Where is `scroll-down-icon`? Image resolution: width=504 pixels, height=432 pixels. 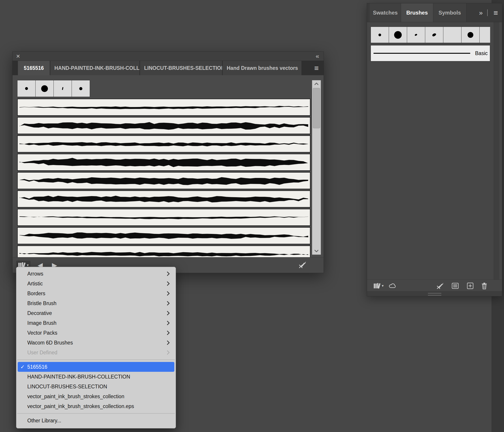
scroll-down-icon is located at coordinates (316, 251).